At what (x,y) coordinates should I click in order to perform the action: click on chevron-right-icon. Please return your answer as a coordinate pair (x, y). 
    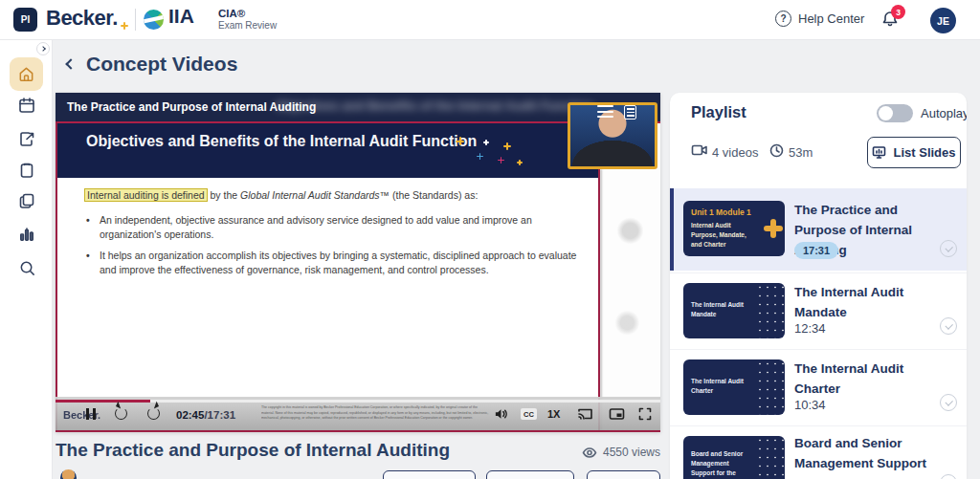
    Looking at the image, I should click on (43, 49).